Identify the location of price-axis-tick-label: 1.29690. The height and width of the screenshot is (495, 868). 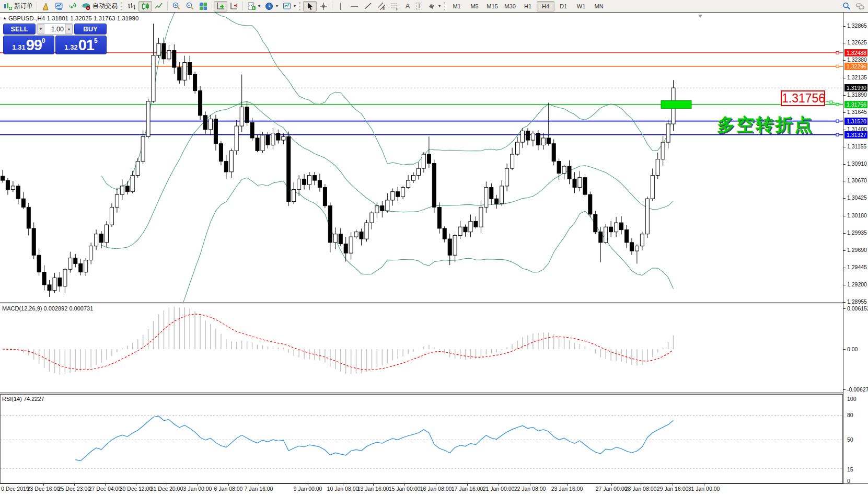
(857, 250).